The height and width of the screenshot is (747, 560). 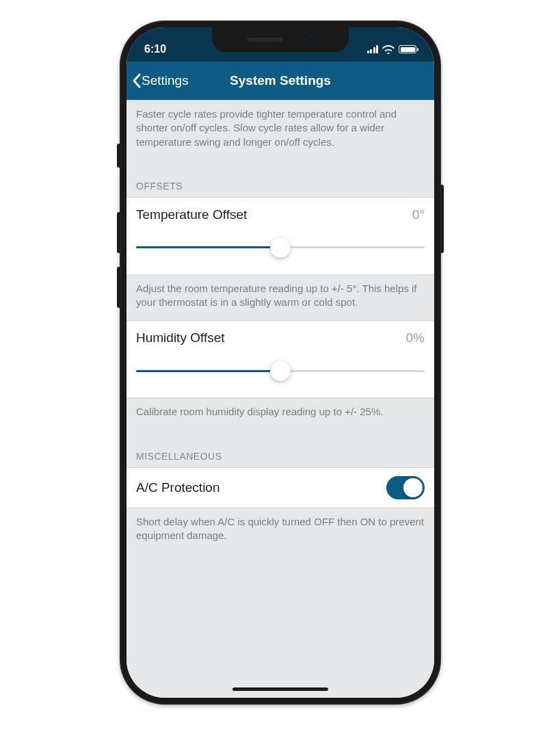 What do you see at coordinates (413, 488) in the screenshot?
I see `switch-knob` at bounding box center [413, 488].